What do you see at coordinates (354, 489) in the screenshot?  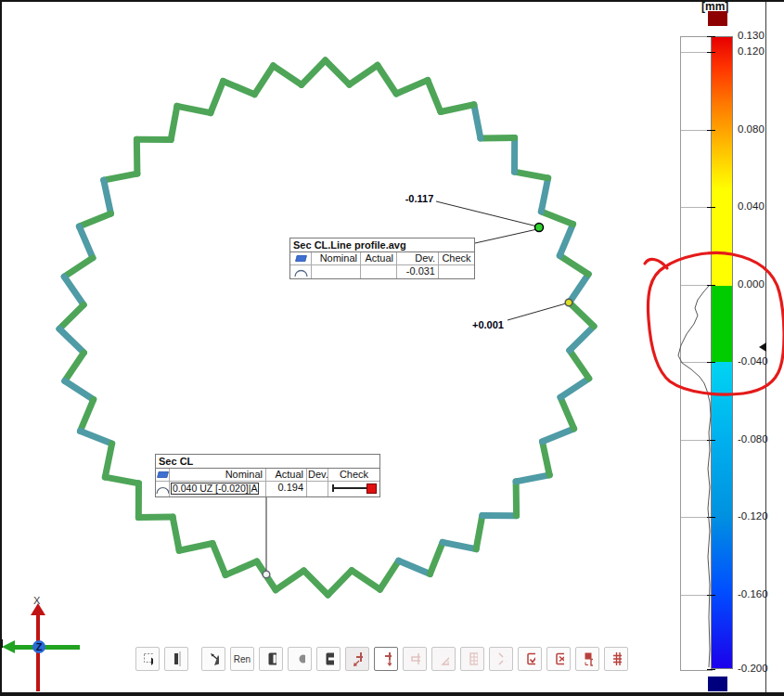 I see `cell-check` at bounding box center [354, 489].